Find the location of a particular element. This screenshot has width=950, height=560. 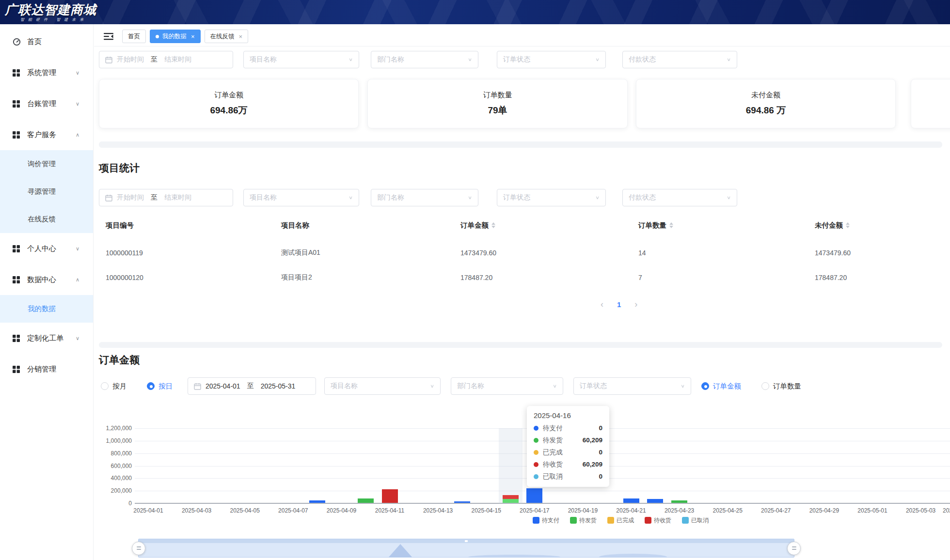

sidebar-nav: 首页系统管理∨台账管理∨客户服务∧询价管理寻源管理在线反馈个人中心∨数据中心∧我… is located at coordinates (47, 292).